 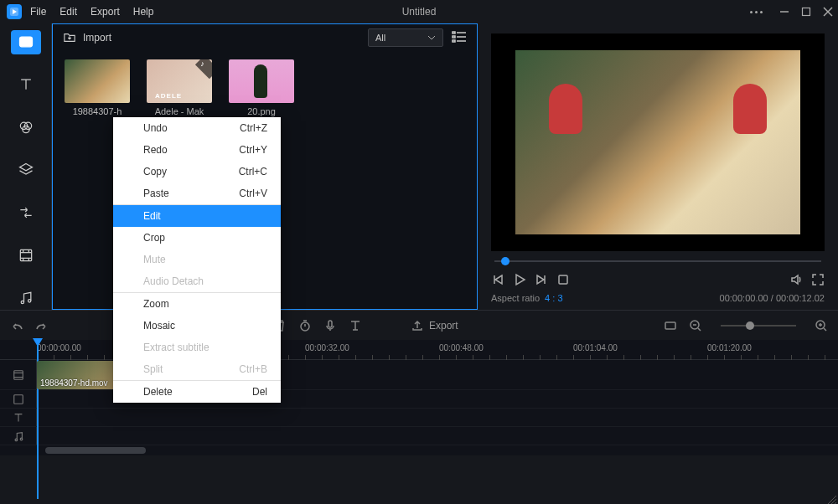 I want to click on ruler-tick: 00:01:04.00, so click(x=595, y=348).